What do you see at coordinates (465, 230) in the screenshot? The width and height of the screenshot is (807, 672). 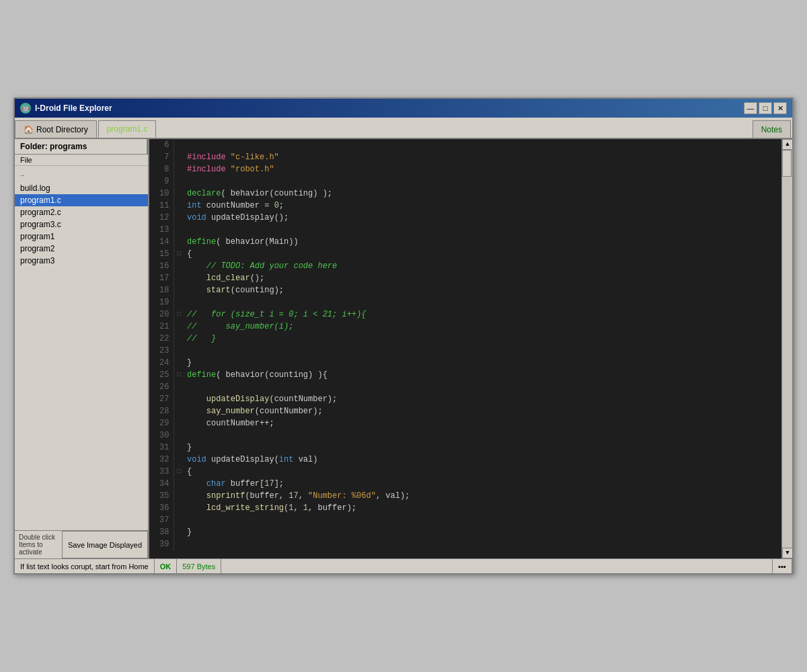 I see `code-line-13: 13` at bounding box center [465, 230].